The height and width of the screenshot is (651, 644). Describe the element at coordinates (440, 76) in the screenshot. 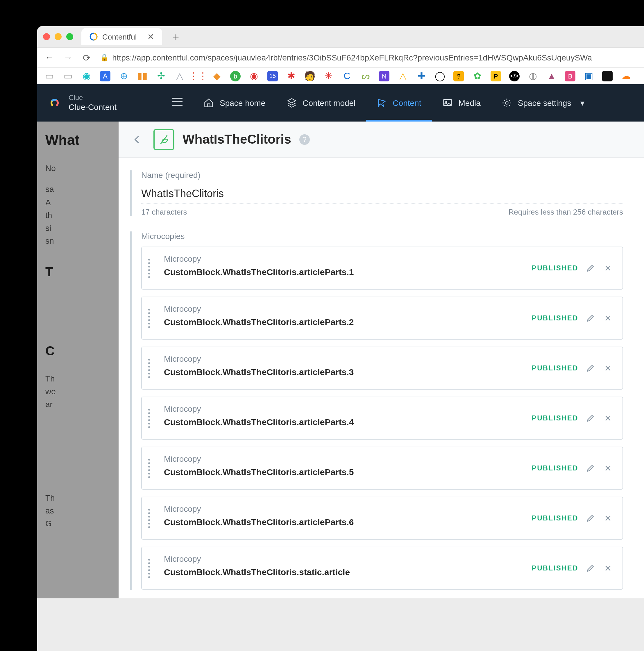

I see `bookmark-icon: ◯` at that location.